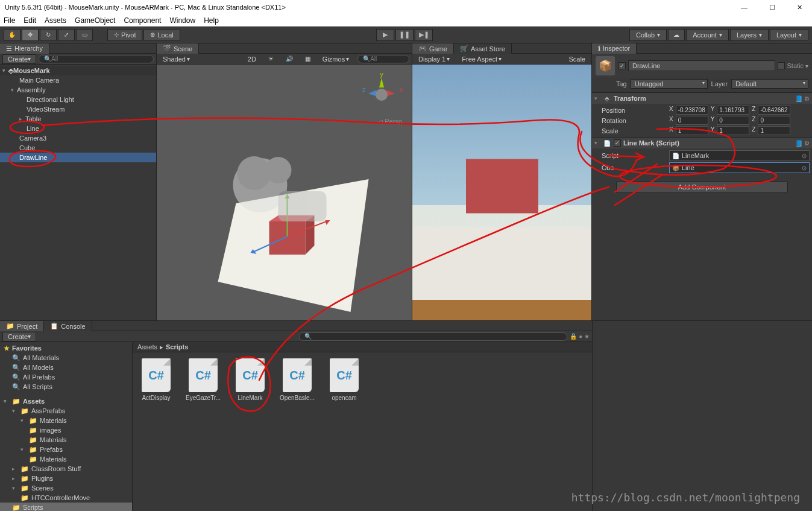  Describe the element at coordinates (66, 449) in the screenshot. I see `folder-item: ▾📁 Prefabs` at that location.